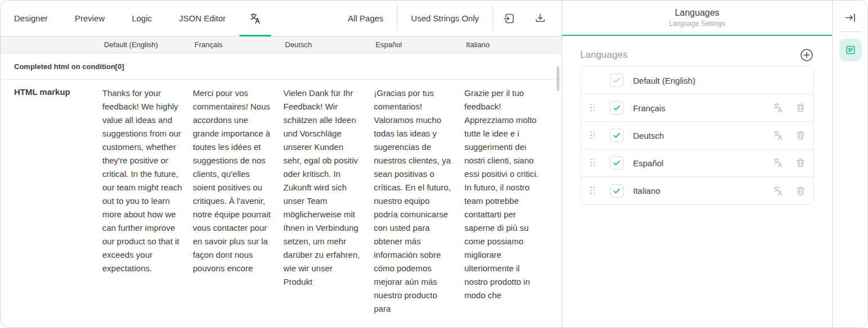 The height and width of the screenshot is (328, 868). What do you see at coordinates (720, 81) in the screenshot?
I see `language-label: Default (English)` at bounding box center [720, 81].